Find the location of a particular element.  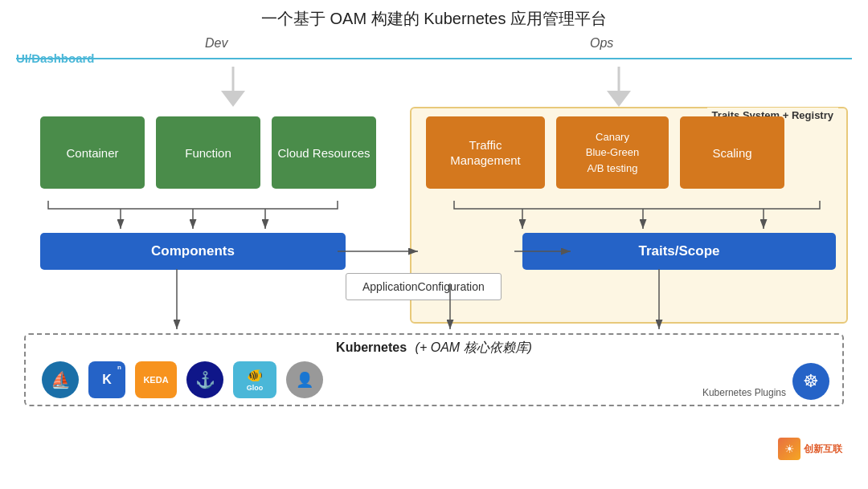

watermark-icon: ☀ is located at coordinates (789, 449).